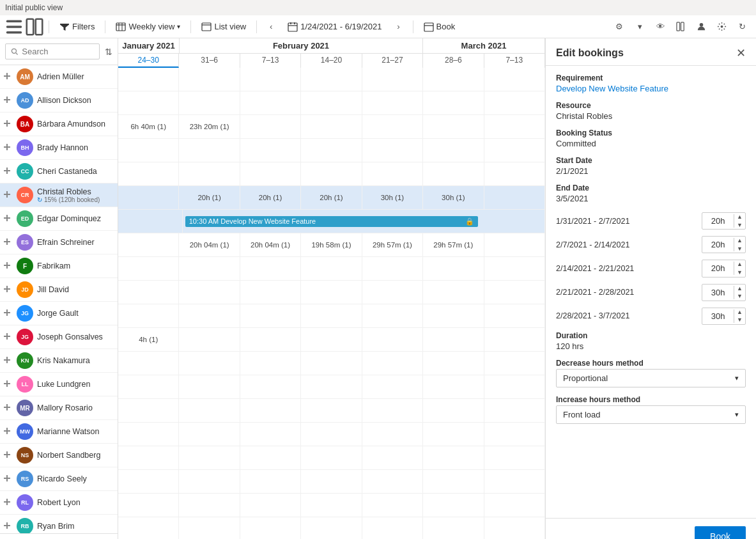 This screenshot has height=539, width=756. I want to click on resource-item-edgar: EDEdgar Dominquez, so click(59, 219).